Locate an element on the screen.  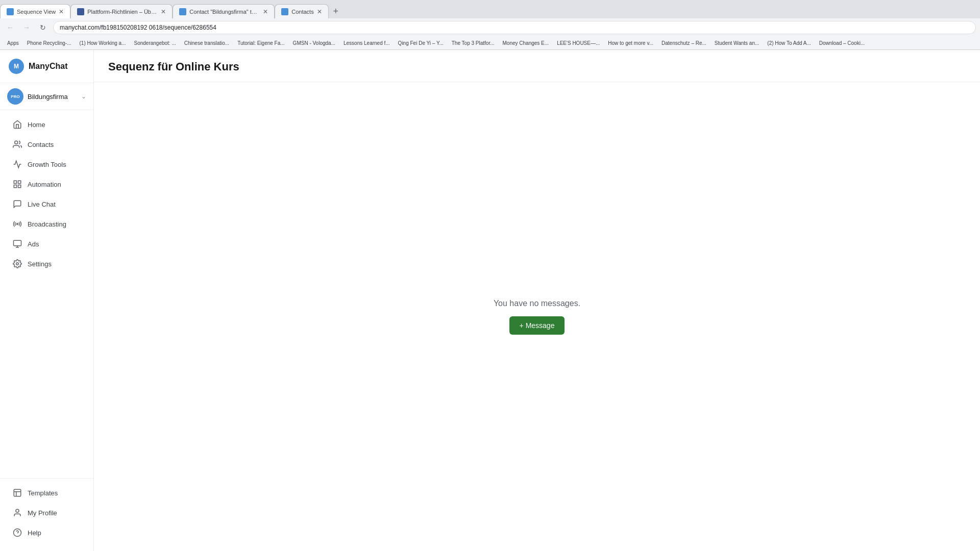
sidebar-item-contacts: Contacts is located at coordinates (47, 144).